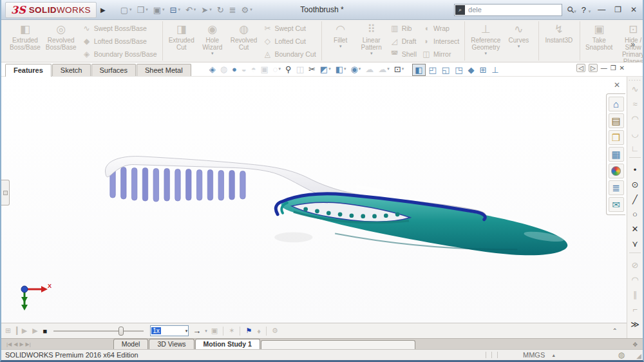 Image resolution: width=644 pixels, height=362 pixels. I want to click on rebuild: ↻ ▾, so click(220, 10).